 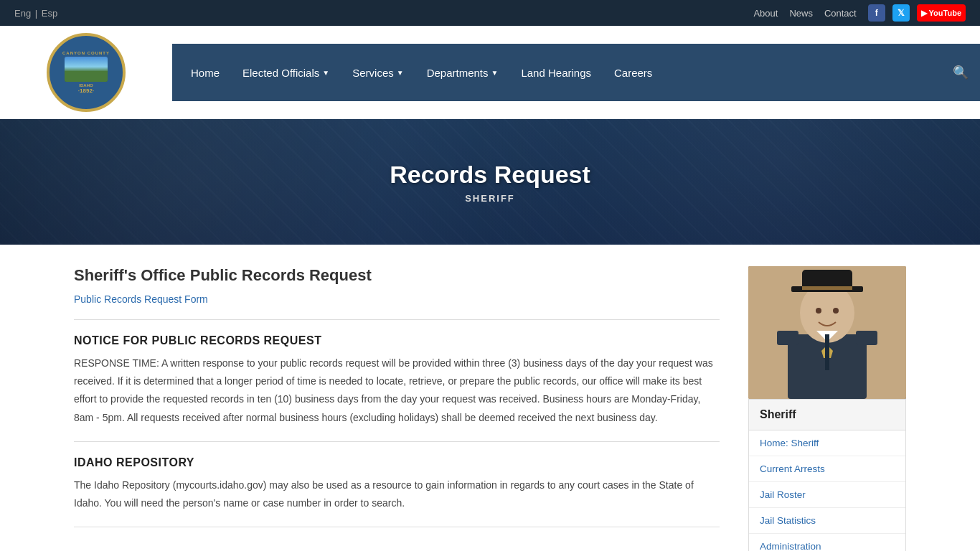 What do you see at coordinates (397, 276) in the screenshot?
I see `content-main-heading: Sheriff's Office Public Records Request` at bounding box center [397, 276].